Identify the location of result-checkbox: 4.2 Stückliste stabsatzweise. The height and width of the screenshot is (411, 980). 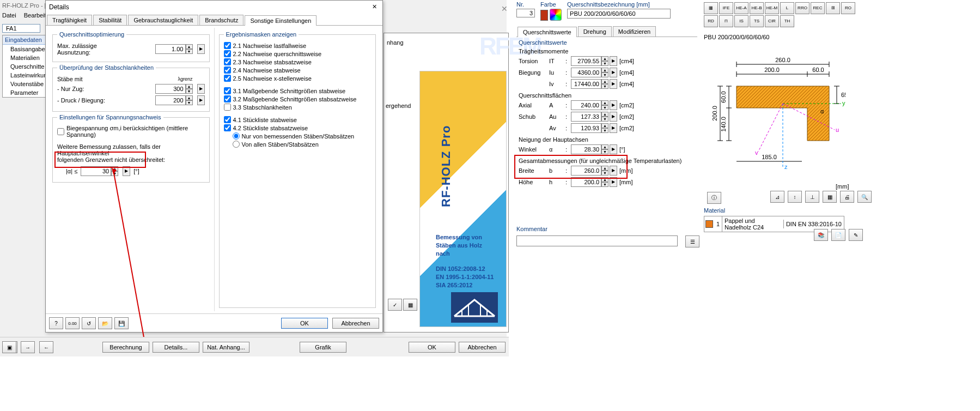
(297, 128).